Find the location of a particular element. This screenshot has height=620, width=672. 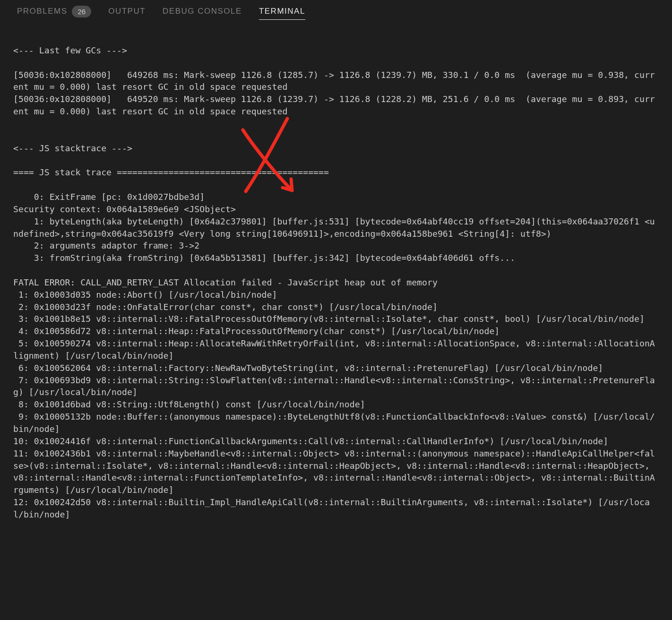

tab-label: TERMINAL is located at coordinates (282, 11).